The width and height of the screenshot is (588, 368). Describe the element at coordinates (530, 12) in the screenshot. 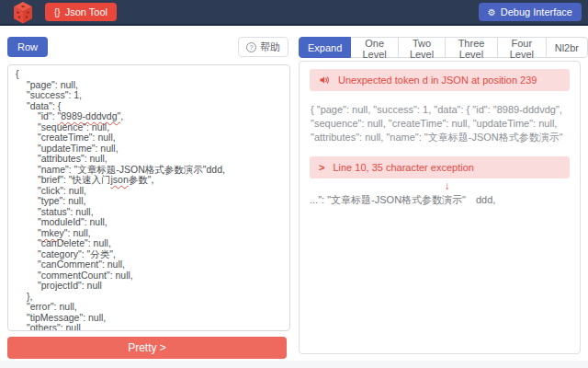

I see `debug-interface-button: ⚙ Debug Interface` at that location.